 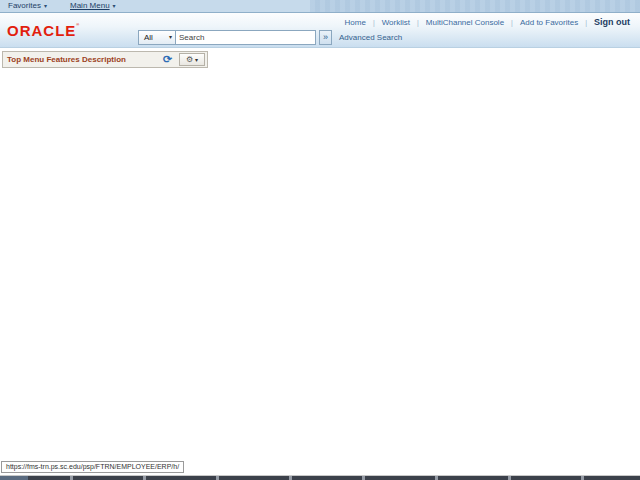 I want to click on oracle-logo-text: ORACLE, so click(x=42, y=30).